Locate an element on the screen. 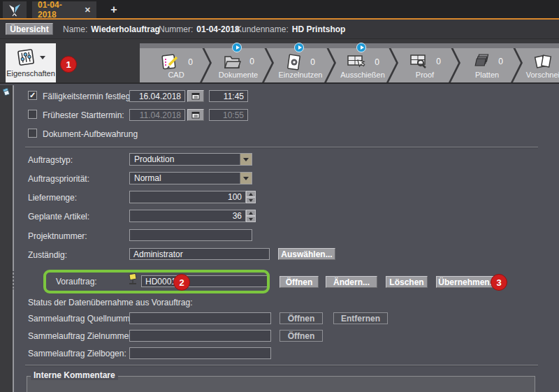 The width and height of the screenshot is (559, 392). folder-icon is located at coordinates (232, 61).